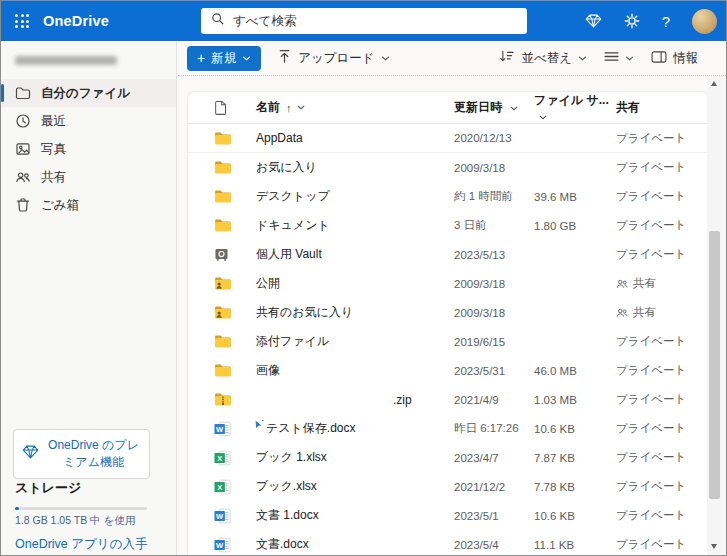  Describe the element at coordinates (507, 58) in the screenshot. I see `sort-icon` at that location.